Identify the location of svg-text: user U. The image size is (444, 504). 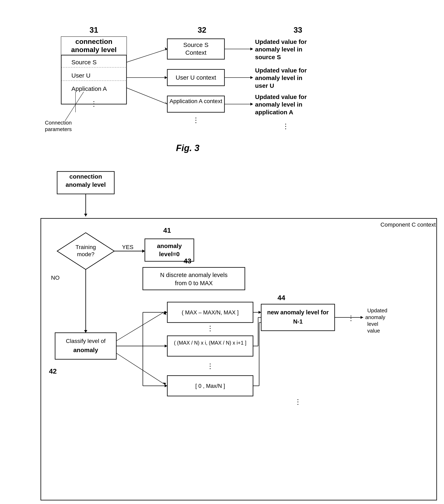
(265, 86).